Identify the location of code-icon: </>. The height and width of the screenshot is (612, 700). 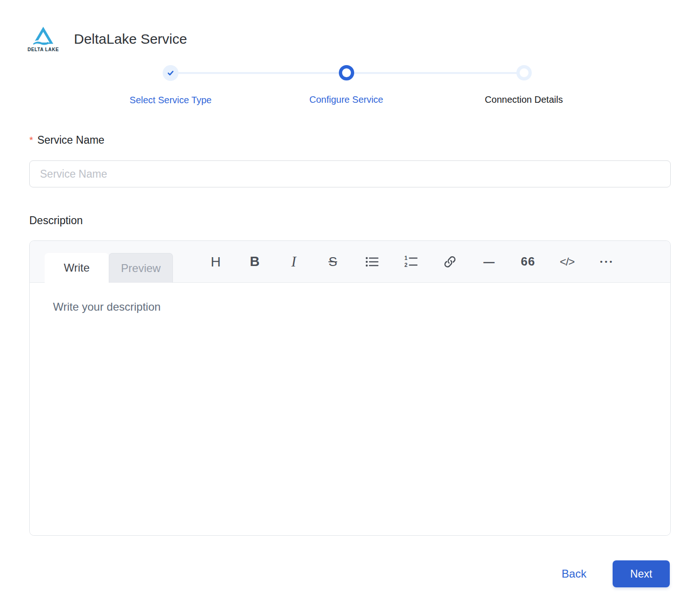
(567, 262).